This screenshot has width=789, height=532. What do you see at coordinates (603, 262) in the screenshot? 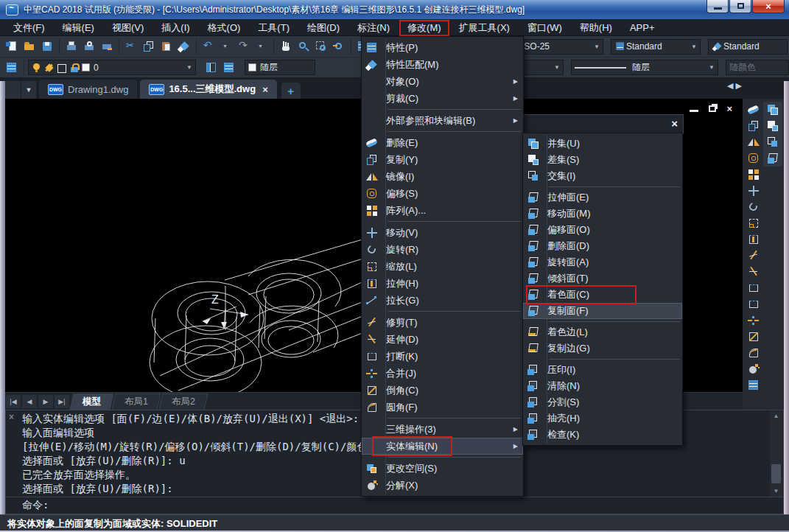
I see `submenu-item-旋转面A: 旋转面(A)` at bounding box center [603, 262].